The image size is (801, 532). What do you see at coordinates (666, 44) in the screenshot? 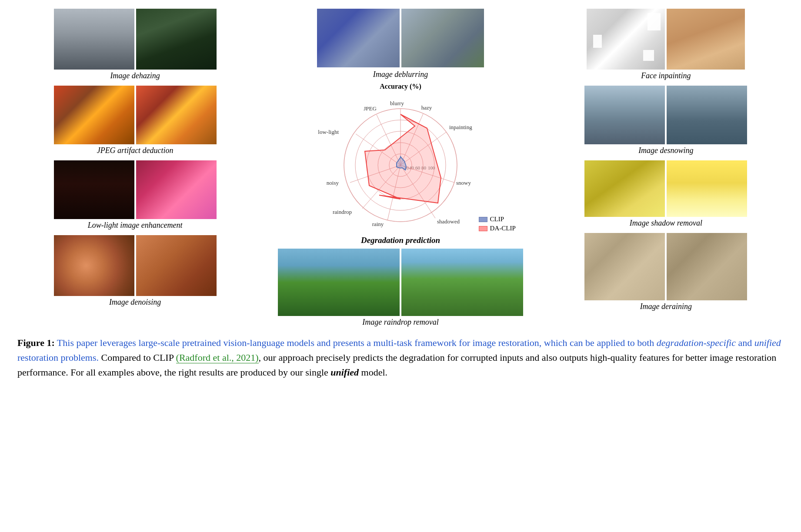
I see `face-inpainting-group: Face inpainting` at bounding box center [666, 44].